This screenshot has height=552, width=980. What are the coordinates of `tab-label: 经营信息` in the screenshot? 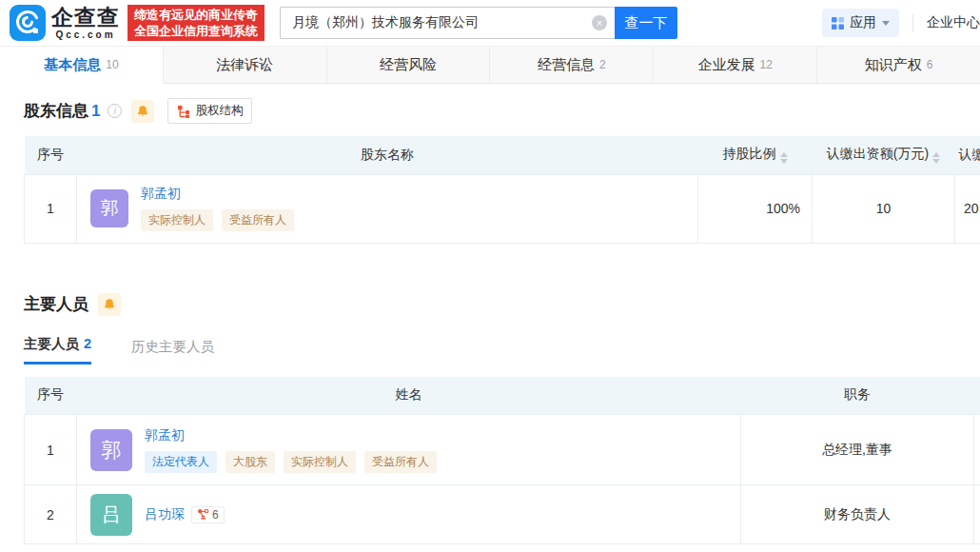 It's located at (566, 65).